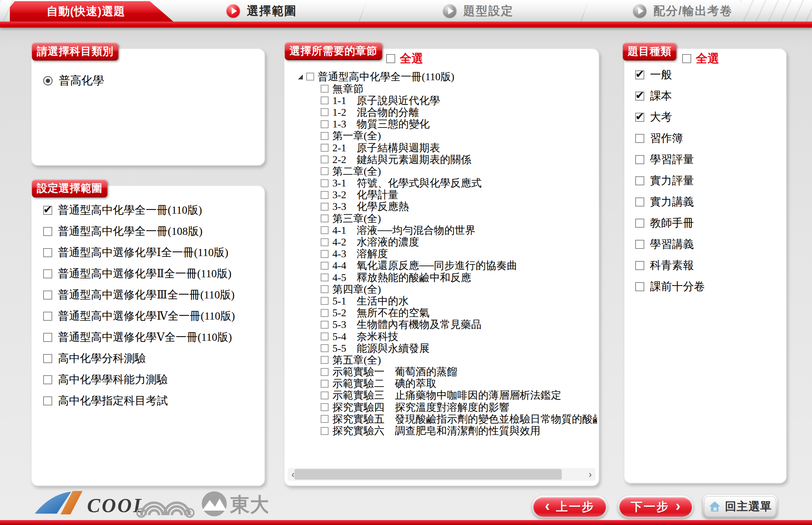 Image resolution: width=812 pixels, height=525 pixels. I want to click on range-item-row: 普通型高中選修化學Ⅱ全一冊(110版), so click(154, 274).